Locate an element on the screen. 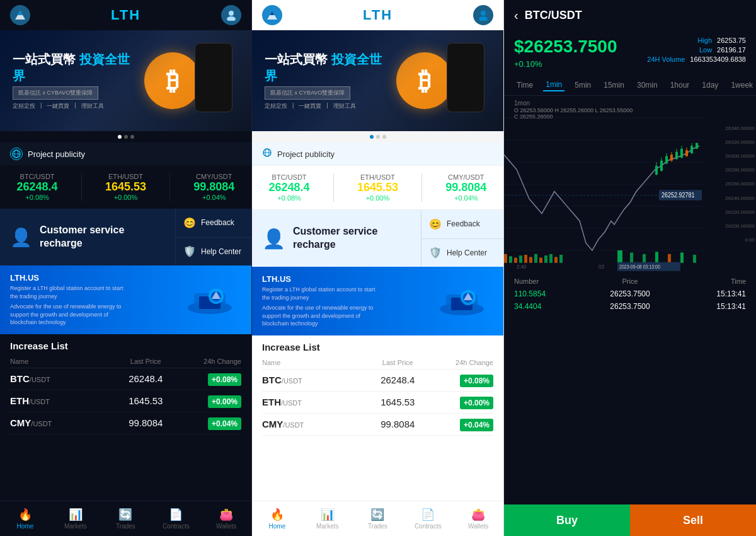 Image resolution: width=756 pixels, height=536 pixels. left-row-eth: ETH/USDT 1645.53 +0.00% is located at coordinates (126, 401).